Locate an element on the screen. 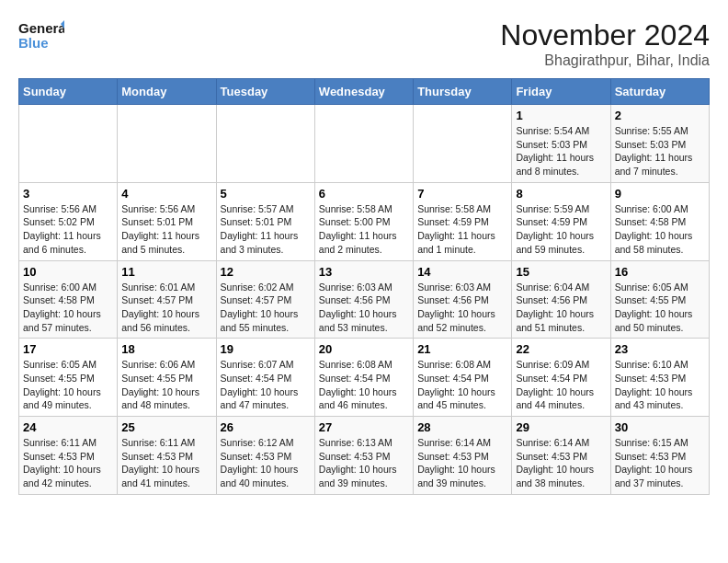 The width and height of the screenshot is (728, 563). day-number: 10 is located at coordinates (68, 272).